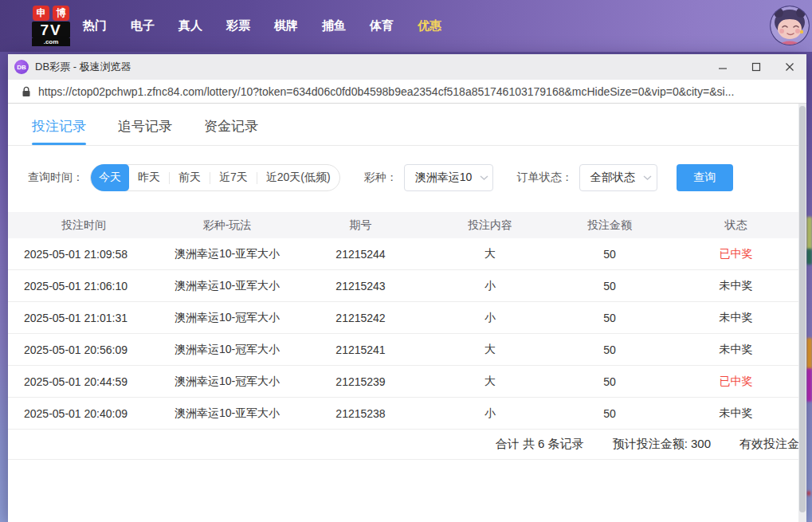 The height and width of the screenshot is (522, 812). I want to click on site-logo: 申 博 7V .com, so click(51, 26).